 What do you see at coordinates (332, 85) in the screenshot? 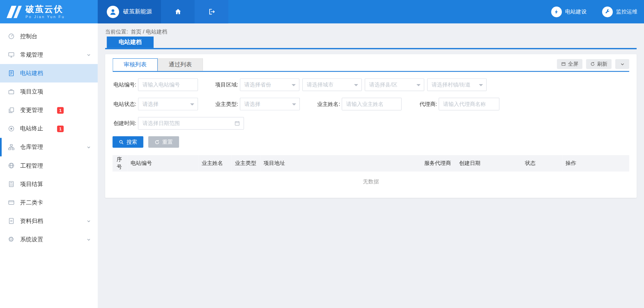
I see `city-select: 请选择城市` at bounding box center [332, 85].